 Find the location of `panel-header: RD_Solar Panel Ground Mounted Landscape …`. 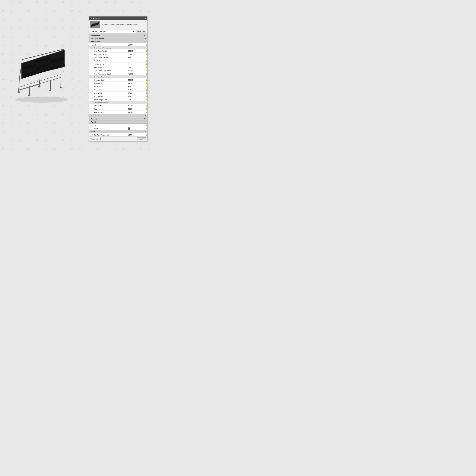

panel-header: RD_Solar Panel Ground Mounted Landscape … is located at coordinates (118, 25).